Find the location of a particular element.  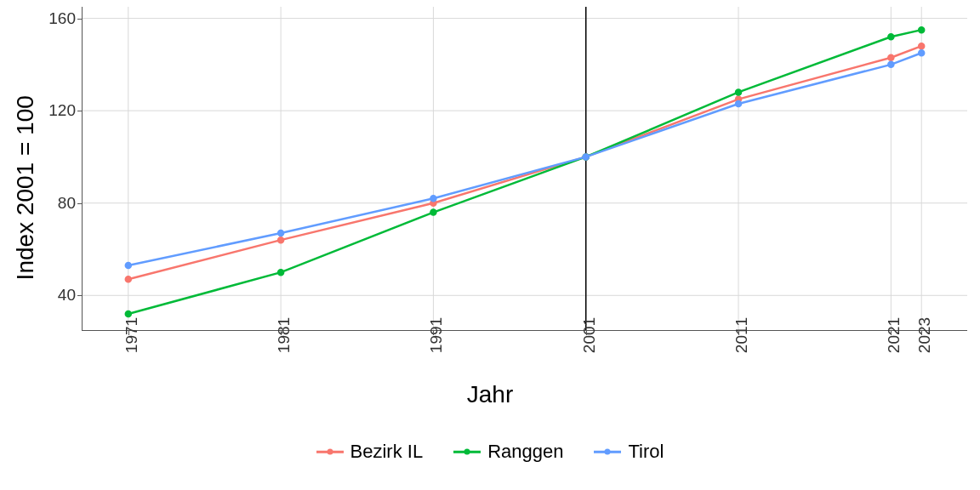

legend-label: Bezirk IL is located at coordinates (387, 452).